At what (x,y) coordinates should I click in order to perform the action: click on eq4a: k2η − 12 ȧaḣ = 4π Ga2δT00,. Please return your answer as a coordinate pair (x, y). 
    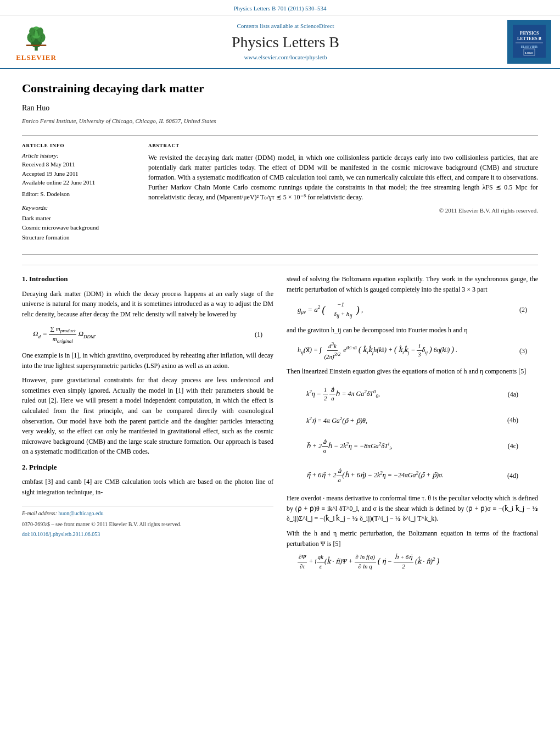
    Looking at the image, I should click on (343, 394).